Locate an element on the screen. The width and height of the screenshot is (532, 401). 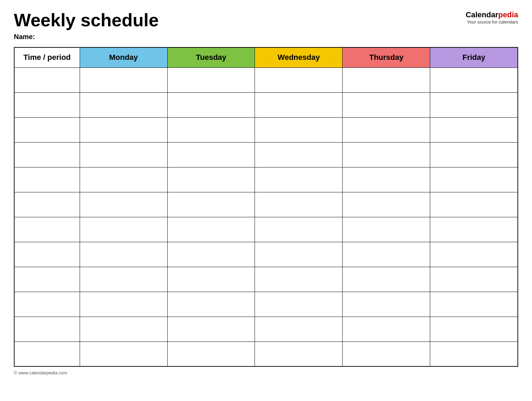
name-label: Name: is located at coordinates (86, 37).